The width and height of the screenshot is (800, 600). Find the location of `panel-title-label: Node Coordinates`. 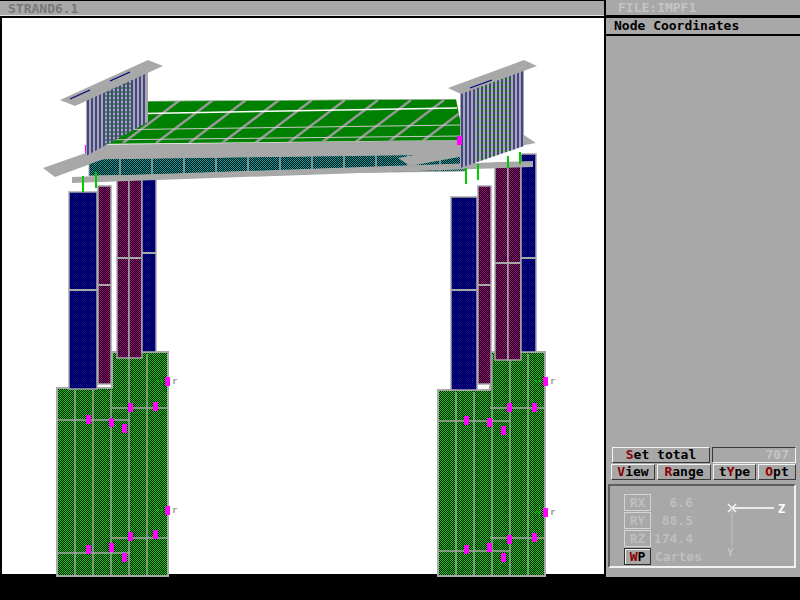

panel-title-label: Node Coordinates is located at coordinates (676, 26).